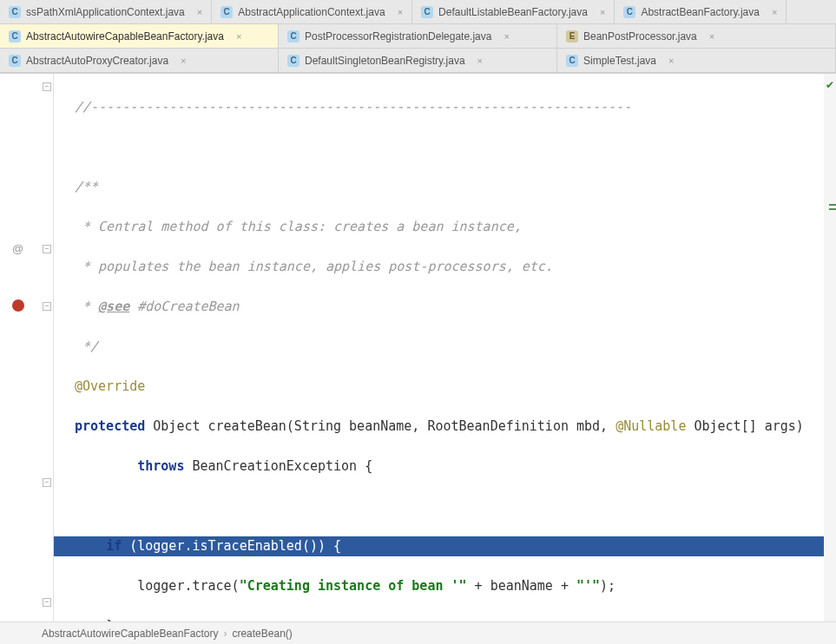 Image resolution: width=836 pixels, height=644 pixels. Describe the element at coordinates (641, 36) in the screenshot. I see `tab-label: BeanPostProcessor.java` at that location.